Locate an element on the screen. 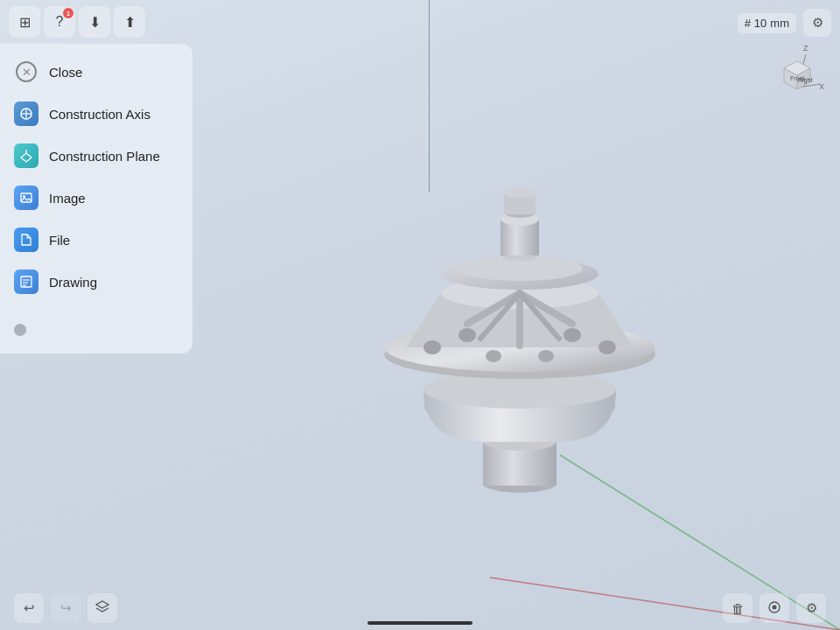  close-icon: ✕ is located at coordinates (26, 72).